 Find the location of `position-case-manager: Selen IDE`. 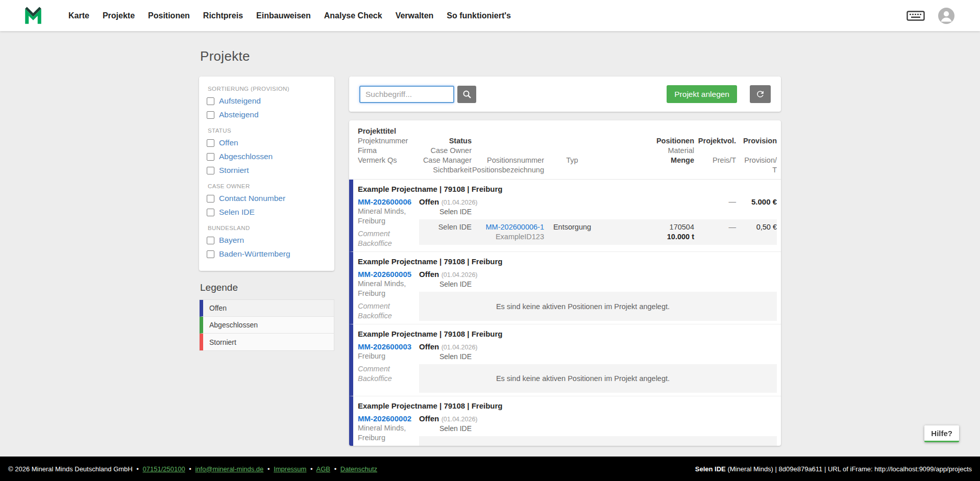

position-case-manager: Selen IDE is located at coordinates (445, 232).